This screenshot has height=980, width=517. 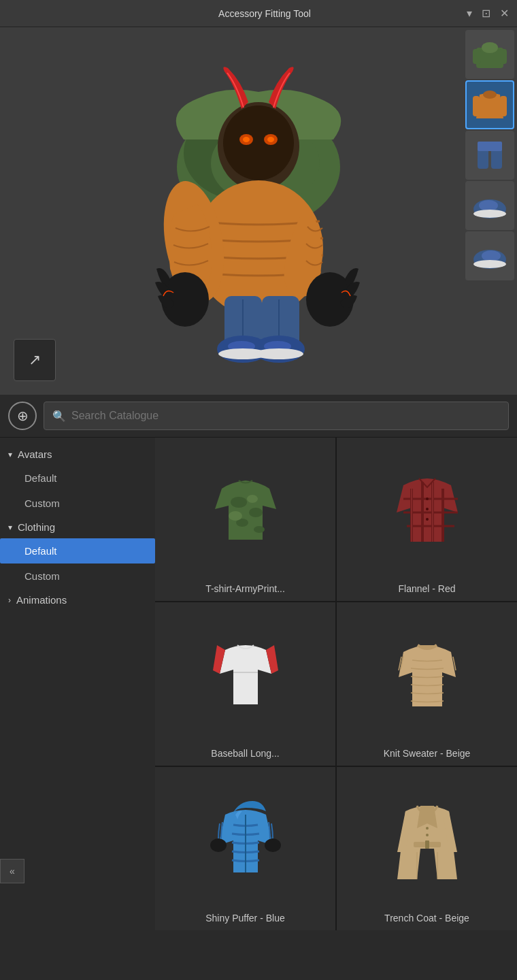 What do you see at coordinates (10, 527) in the screenshot?
I see `chevron-down-icon-2: ▾` at bounding box center [10, 527].